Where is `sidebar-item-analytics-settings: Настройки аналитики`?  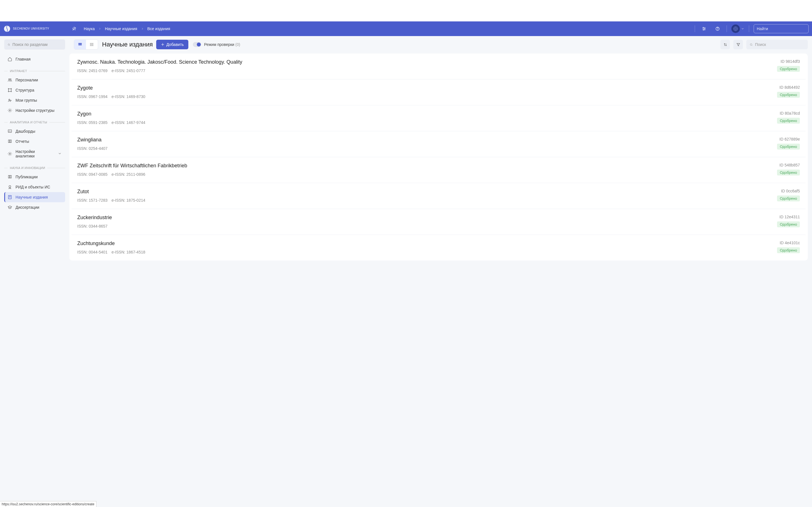
sidebar-item-analytics-settings: Настройки аналитики is located at coordinates (35, 154).